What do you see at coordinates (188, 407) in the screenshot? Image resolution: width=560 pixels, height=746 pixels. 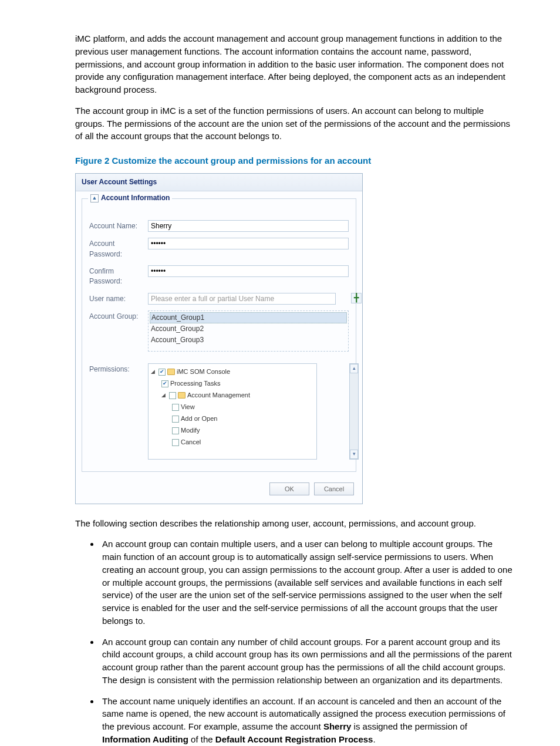 I see `tree-label: View` at bounding box center [188, 407].